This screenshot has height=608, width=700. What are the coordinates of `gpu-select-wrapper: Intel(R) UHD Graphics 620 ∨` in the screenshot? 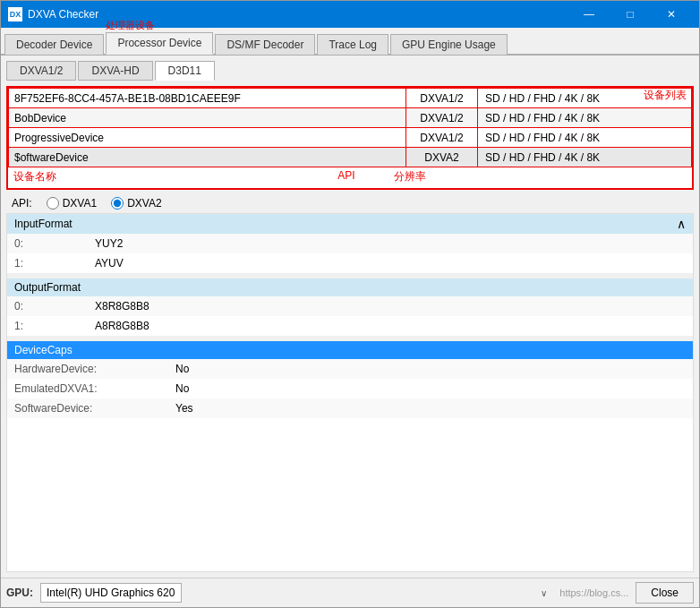 It's located at (296, 593).